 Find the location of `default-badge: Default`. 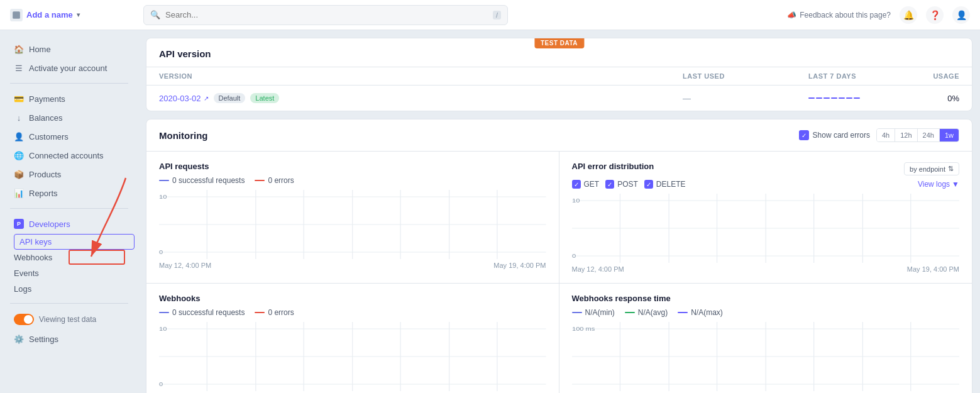

default-badge: Default is located at coordinates (230, 98).